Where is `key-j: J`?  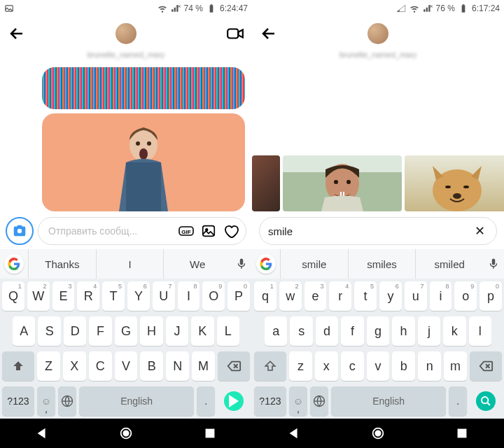 key-j: J is located at coordinates (177, 331).